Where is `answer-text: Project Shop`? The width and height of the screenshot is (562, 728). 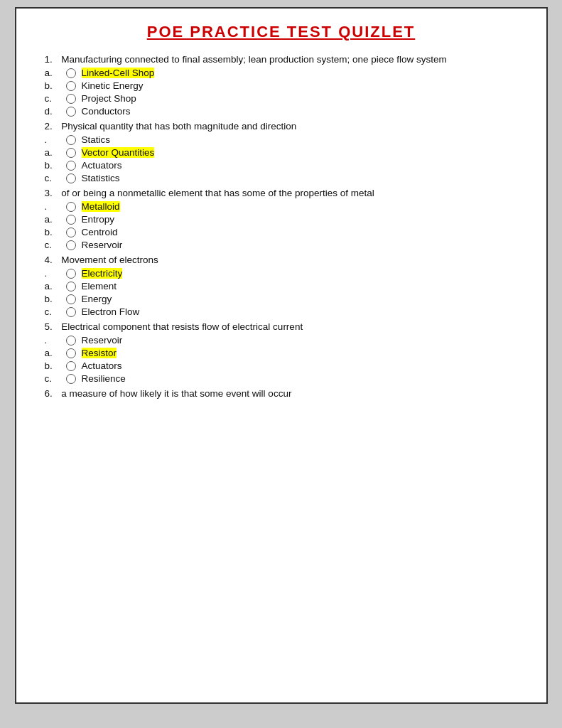
answer-text: Project Shop is located at coordinates (109, 98).